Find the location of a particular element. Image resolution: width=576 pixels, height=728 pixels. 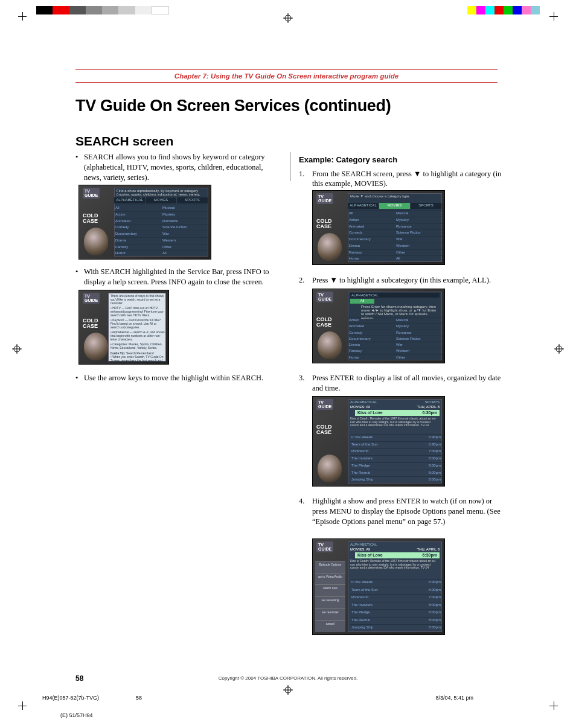

left-column: •SEARCH allows you to find shows by keyw… is located at coordinates (178, 169).